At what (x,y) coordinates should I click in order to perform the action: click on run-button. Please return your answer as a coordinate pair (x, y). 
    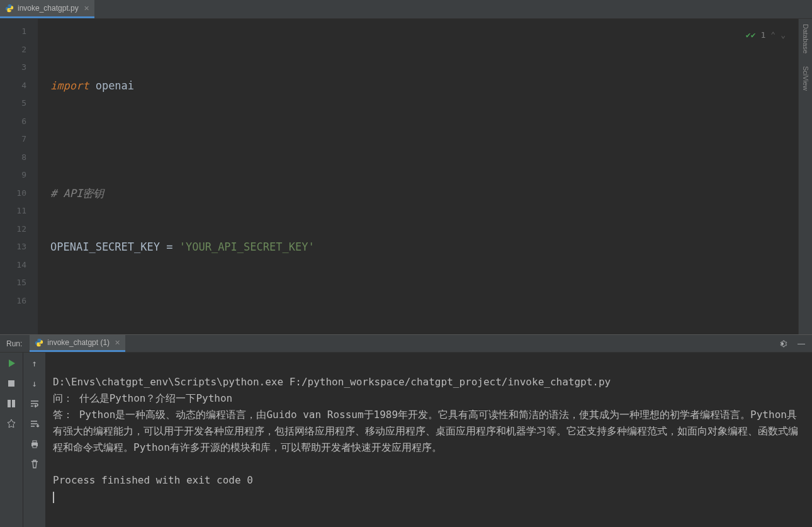
    Looking at the image, I should click on (11, 363).